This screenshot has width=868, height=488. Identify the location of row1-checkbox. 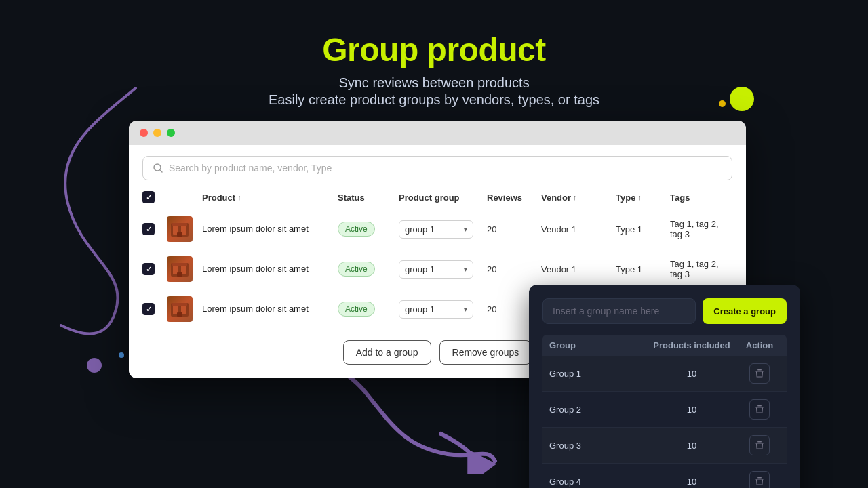
(155, 229).